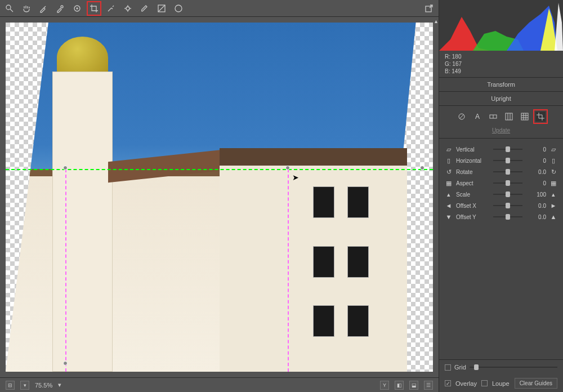 The image size is (563, 392). I want to click on rgb-readout: R: 180 G: 167 B: 149, so click(501, 64).